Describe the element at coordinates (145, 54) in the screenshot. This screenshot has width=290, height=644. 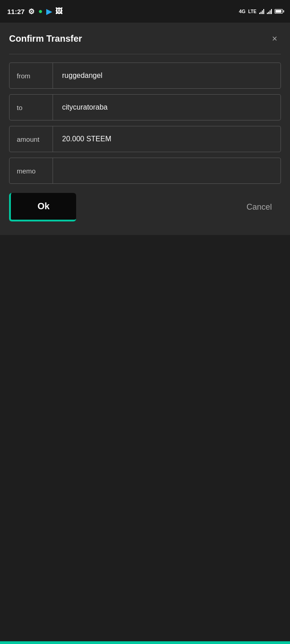
I see `header-divider` at that location.